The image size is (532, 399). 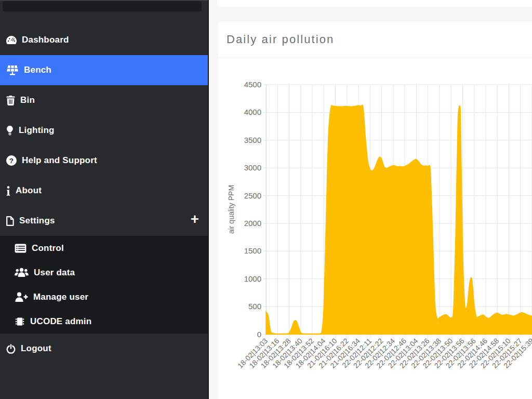 I want to click on question-circle-icon: ?, so click(x=11, y=161).